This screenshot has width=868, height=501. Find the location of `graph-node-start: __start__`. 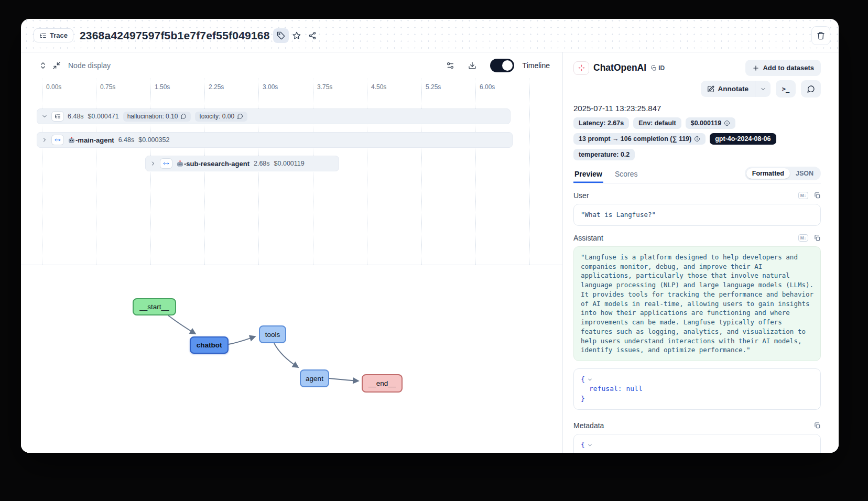

graph-node-start: __start__ is located at coordinates (154, 307).